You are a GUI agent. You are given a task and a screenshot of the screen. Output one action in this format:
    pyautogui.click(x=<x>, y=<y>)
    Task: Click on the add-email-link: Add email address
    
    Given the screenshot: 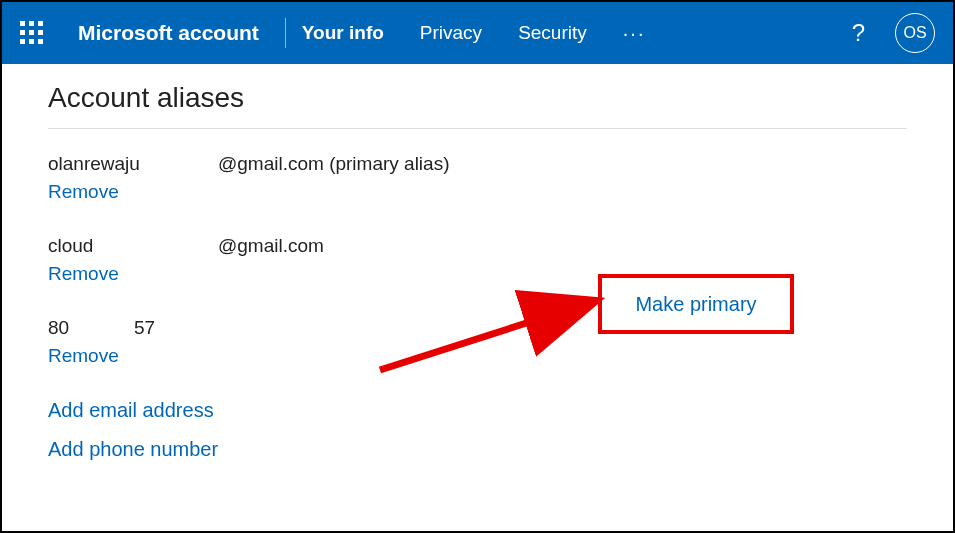 What is the action you would take?
    pyautogui.click(x=478, y=410)
    